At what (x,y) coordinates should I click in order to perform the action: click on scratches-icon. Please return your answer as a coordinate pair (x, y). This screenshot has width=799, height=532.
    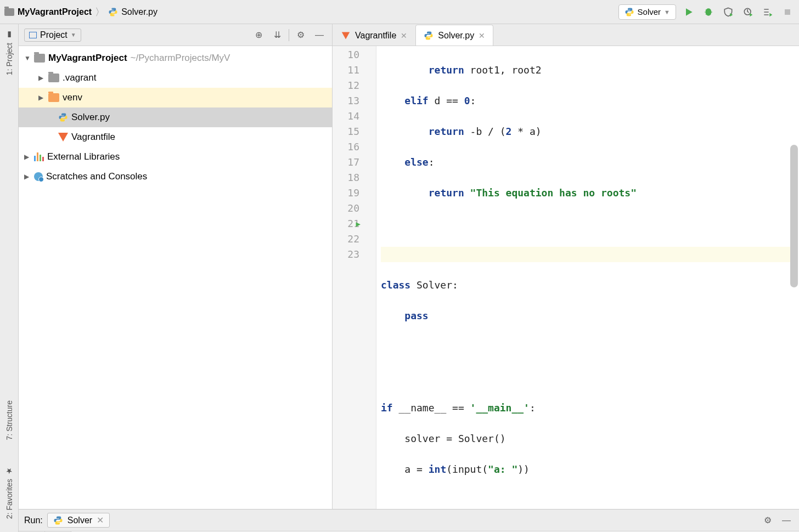
    Looking at the image, I should click on (38, 177).